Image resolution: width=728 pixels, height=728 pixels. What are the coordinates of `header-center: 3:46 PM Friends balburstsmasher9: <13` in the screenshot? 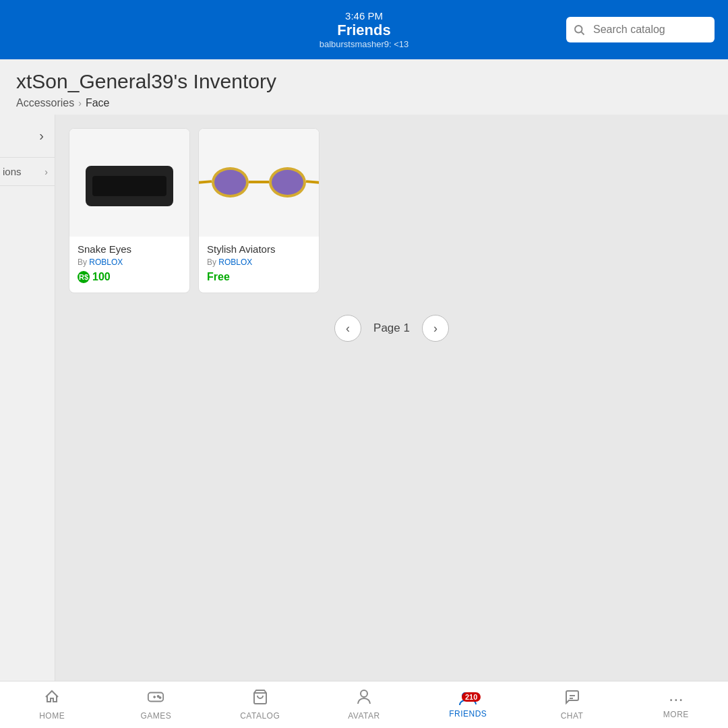 It's located at (364, 30).